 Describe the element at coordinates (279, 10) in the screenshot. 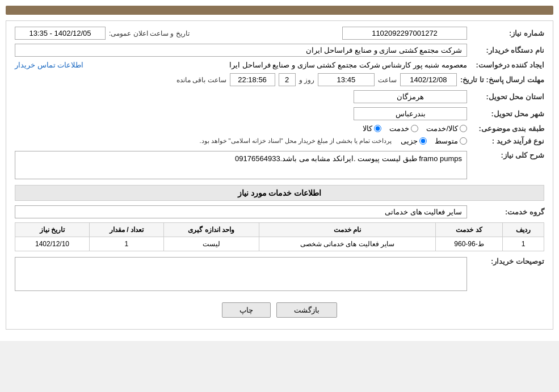

I see `page-header` at that location.